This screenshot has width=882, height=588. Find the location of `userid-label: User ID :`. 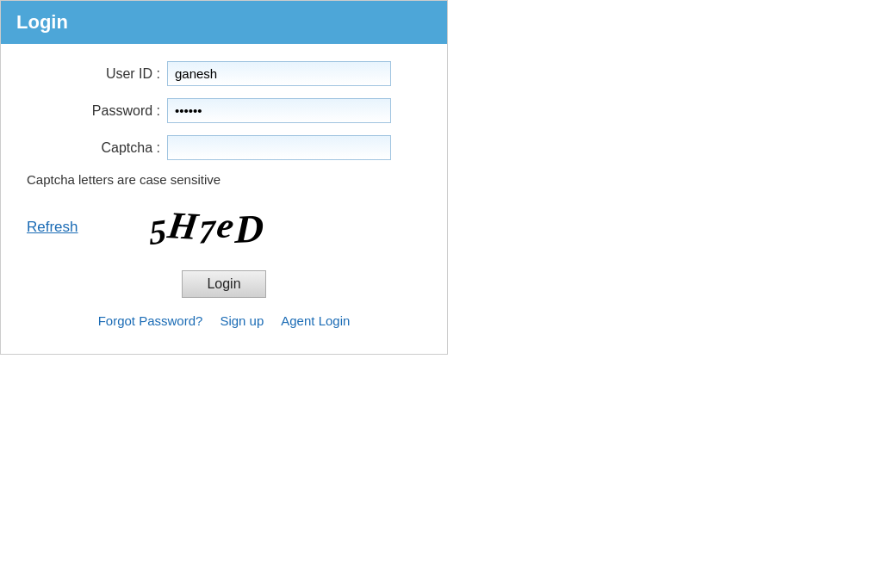

userid-label: User ID : is located at coordinates (109, 74).